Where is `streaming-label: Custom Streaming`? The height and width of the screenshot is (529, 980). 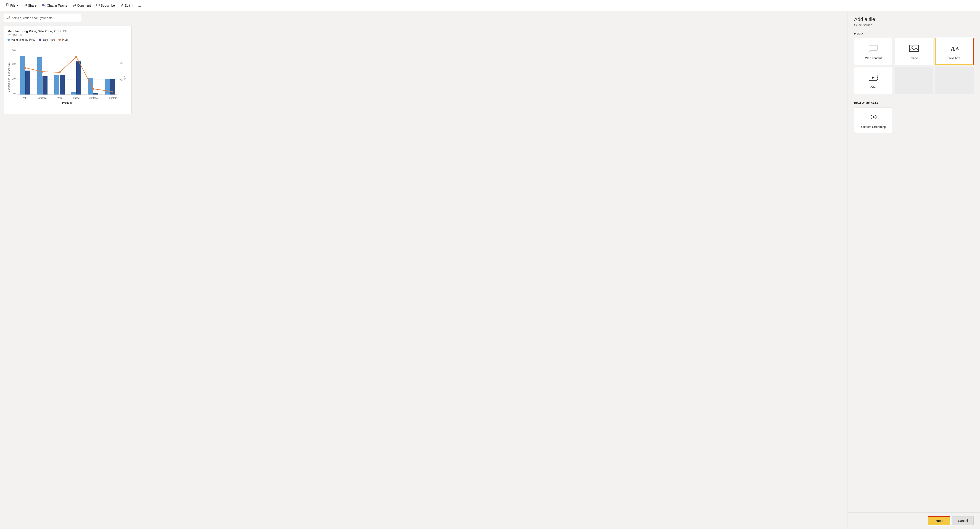 streaming-label: Custom Streaming is located at coordinates (873, 127).